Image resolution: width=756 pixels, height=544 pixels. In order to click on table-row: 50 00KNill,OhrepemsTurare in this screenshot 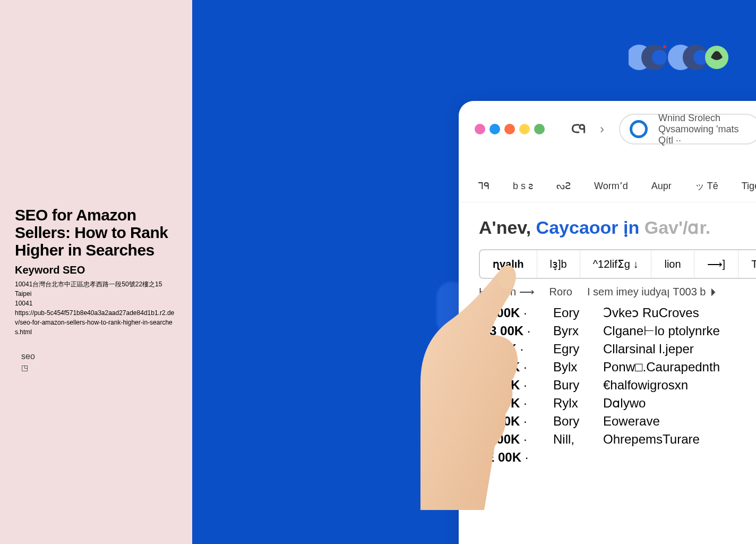, I will do `click(617, 439)`.